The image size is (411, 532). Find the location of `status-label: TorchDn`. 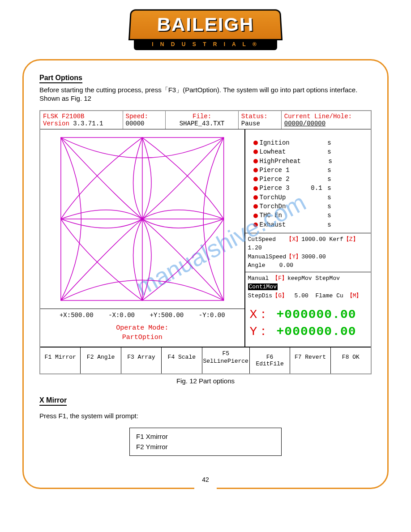

status-label: TorchDn is located at coordinates (280, 206).